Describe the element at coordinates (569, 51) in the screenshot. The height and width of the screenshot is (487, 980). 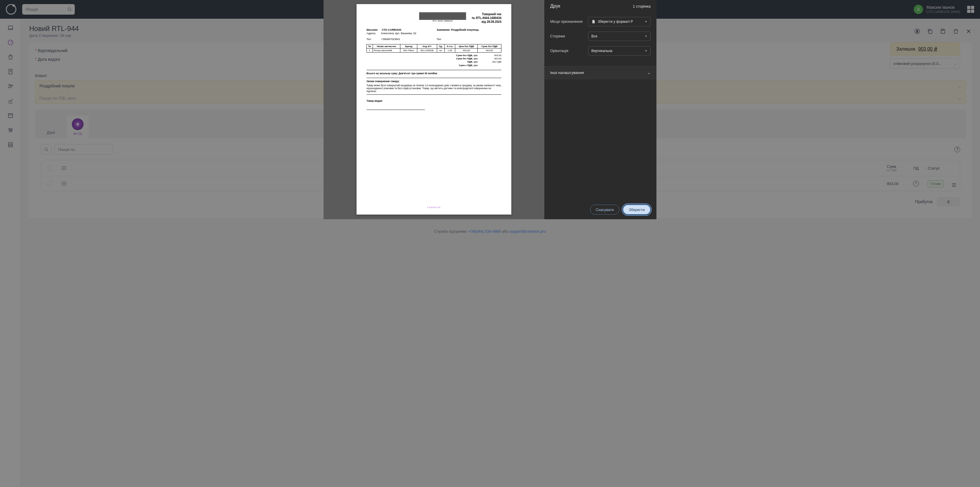
I see `orientation-label: Орієнтація` at that location.